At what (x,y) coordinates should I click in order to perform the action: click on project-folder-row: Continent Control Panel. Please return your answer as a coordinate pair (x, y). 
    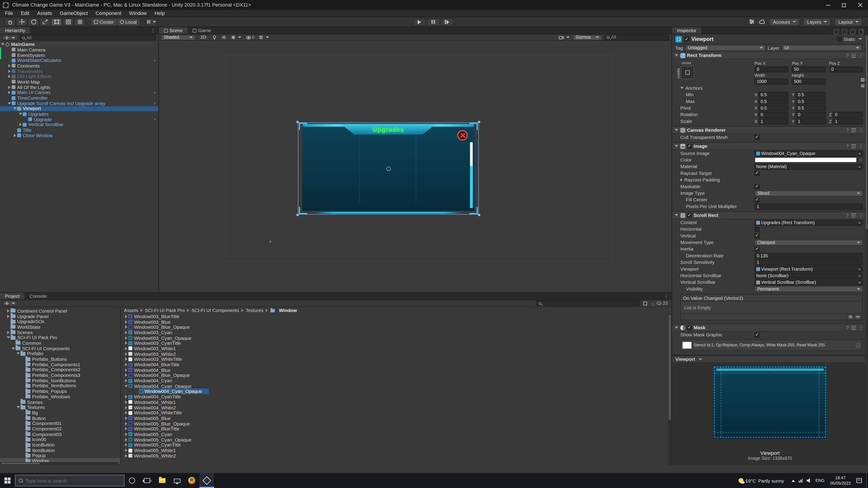
    Looking at the image, I should click on (60, 311).